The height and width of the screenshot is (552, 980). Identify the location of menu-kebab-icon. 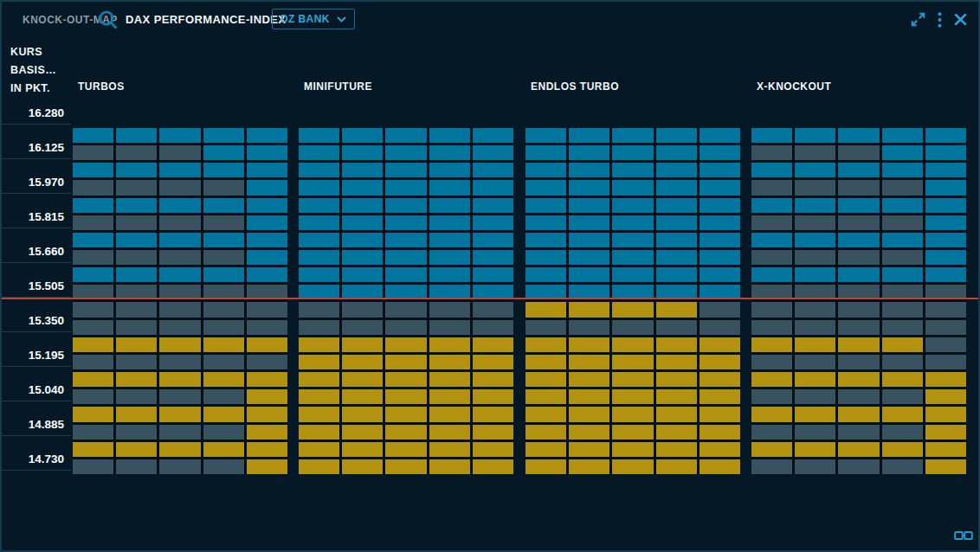
(940, 20).